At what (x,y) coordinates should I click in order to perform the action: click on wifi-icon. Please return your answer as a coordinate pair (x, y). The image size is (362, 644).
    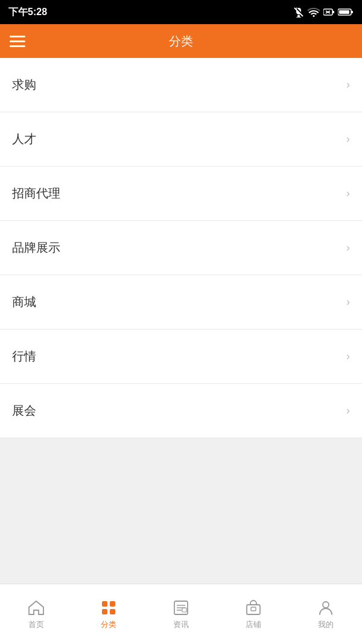
    Looking at the image, I should click on (314, 12).